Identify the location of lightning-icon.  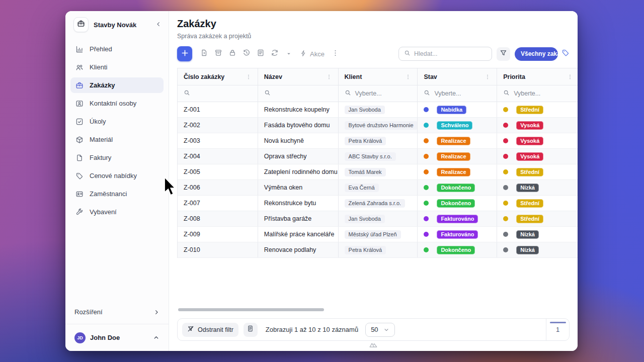
(303, 54).